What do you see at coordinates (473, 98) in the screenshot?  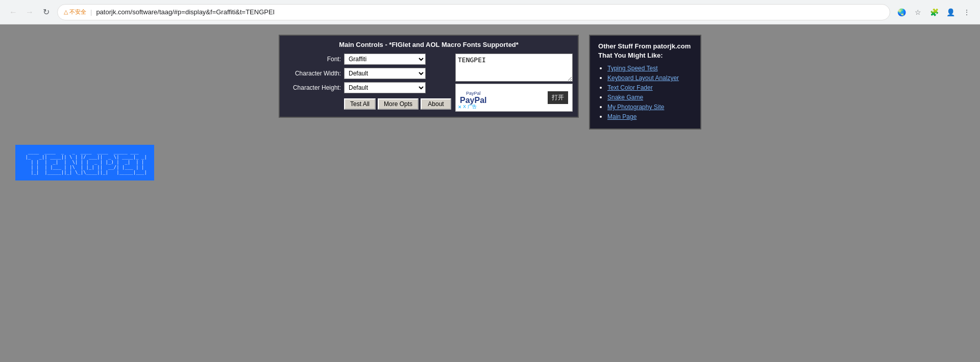 I see `ad-content: PayPal PayPal` at bounding box center [473, 98].